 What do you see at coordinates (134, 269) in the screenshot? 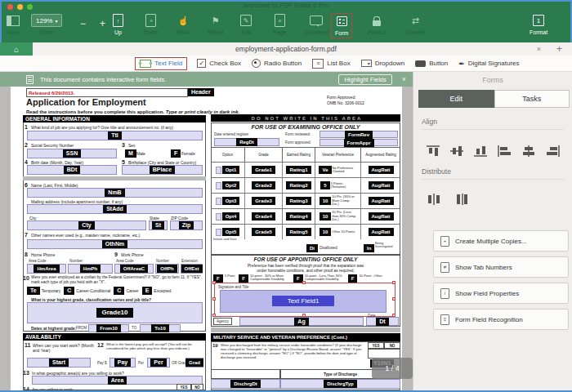
I see `office-area-form-field: OffAreaC` at bounding box center [134, 269].